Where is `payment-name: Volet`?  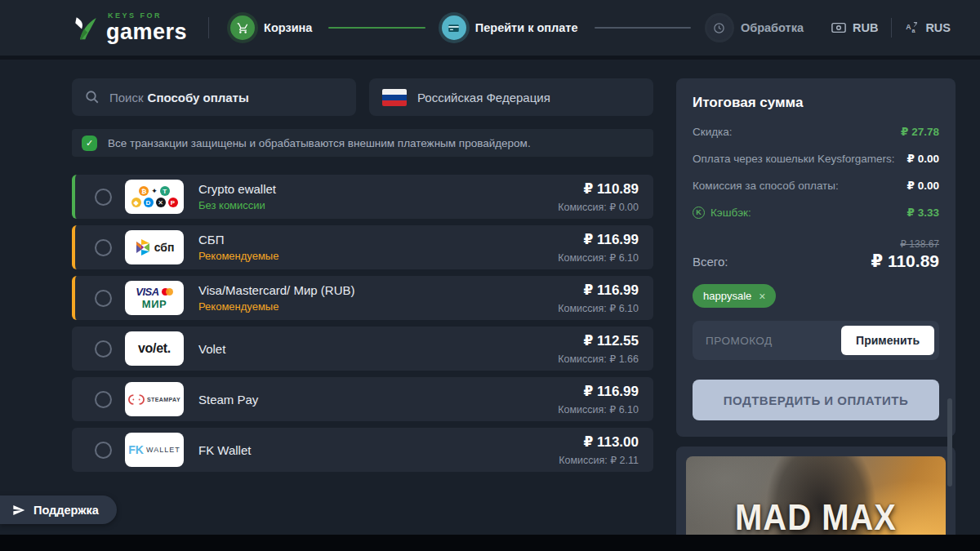 payment-name: Volet is located at coordinates (212, 349).